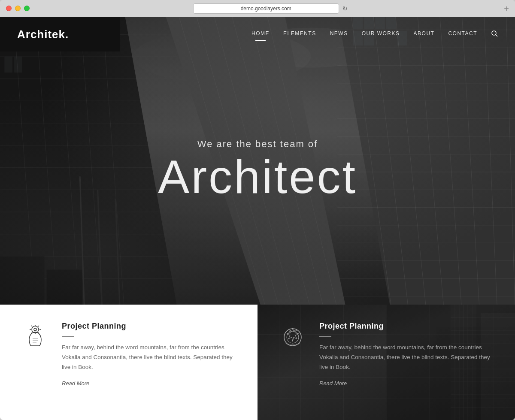  Describe the element at coordinates (149, 358) in the screenshot. I see `card-text-light: Far far away, behind the word mountains,…` at that location.